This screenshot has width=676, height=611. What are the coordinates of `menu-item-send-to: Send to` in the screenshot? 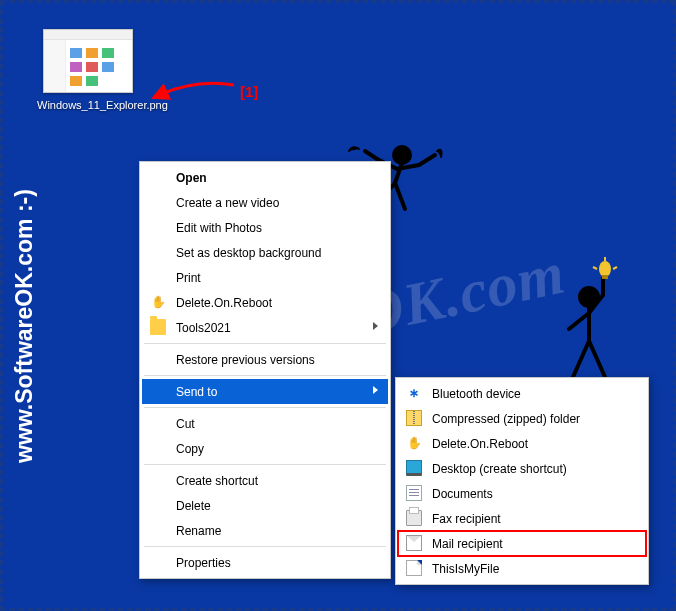 It's located at (265, 392).